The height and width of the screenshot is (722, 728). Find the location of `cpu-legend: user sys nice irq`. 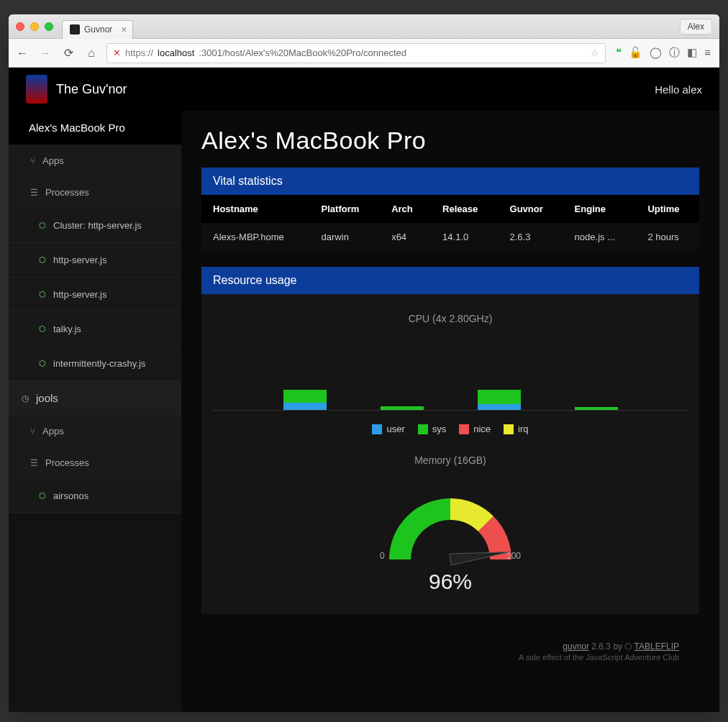

cpu-legend: user sys nice irq is located at coordinates (450, 429).